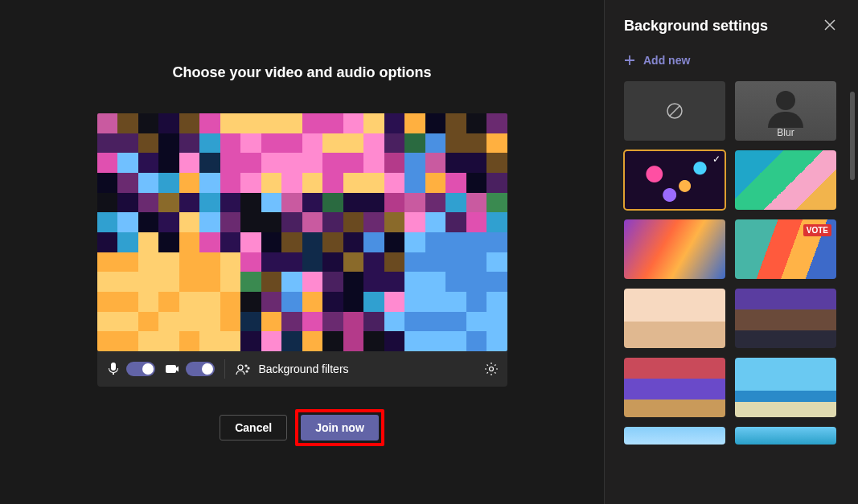 The height and width of the screenshot is (504, 858). What do you see at coordinates (675, 111) in the screenshot?
I see `background-tile-none` at bounding box center [675, 111].